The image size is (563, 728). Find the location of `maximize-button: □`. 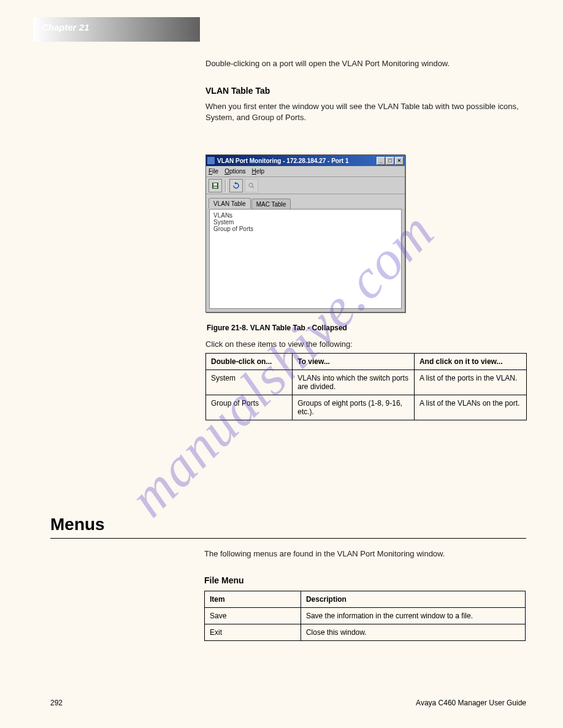

maximize-button: □ is located at coordinates (390, 161).